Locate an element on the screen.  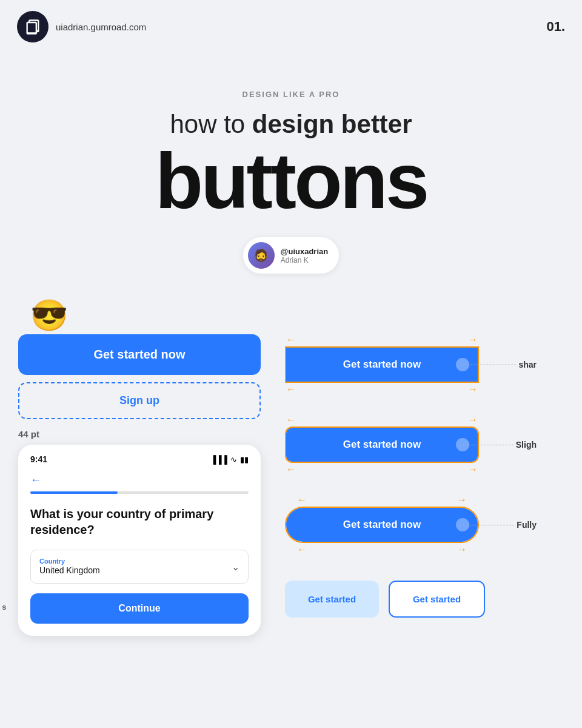
font-size-label: font s is located at coordinates (3, 607).